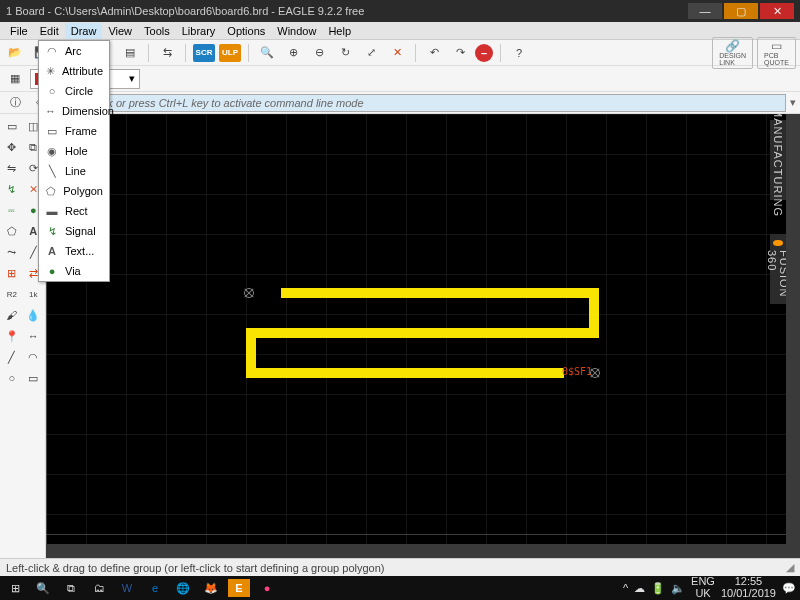  I want to click on clock: 12:5510/01/2019, so click(748, 588).